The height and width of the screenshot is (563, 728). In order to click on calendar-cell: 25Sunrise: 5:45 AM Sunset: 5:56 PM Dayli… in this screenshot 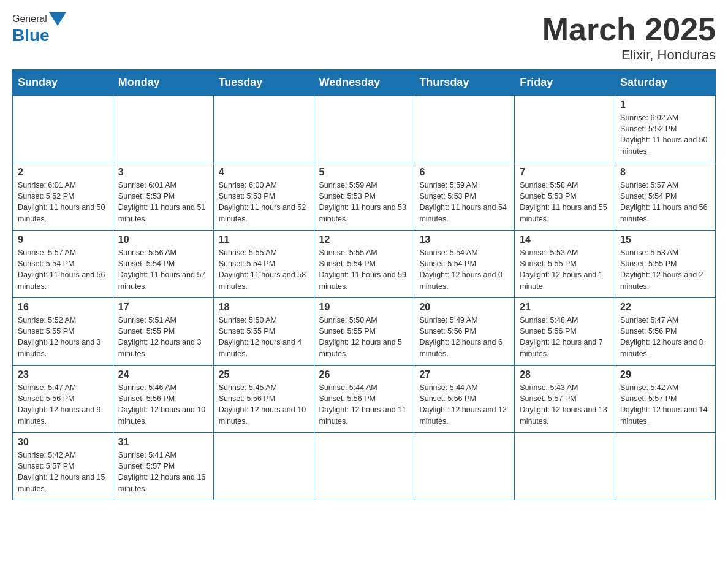, I will do `click(264, 399)`.